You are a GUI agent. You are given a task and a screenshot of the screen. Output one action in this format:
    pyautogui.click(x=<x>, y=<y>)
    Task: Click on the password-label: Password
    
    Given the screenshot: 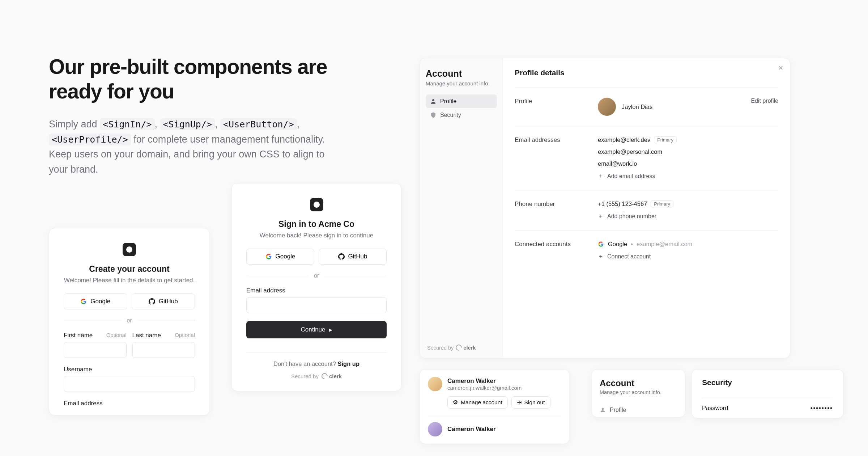 What is the action you would take?
    pyautogui.click(x=715, y=408)
    